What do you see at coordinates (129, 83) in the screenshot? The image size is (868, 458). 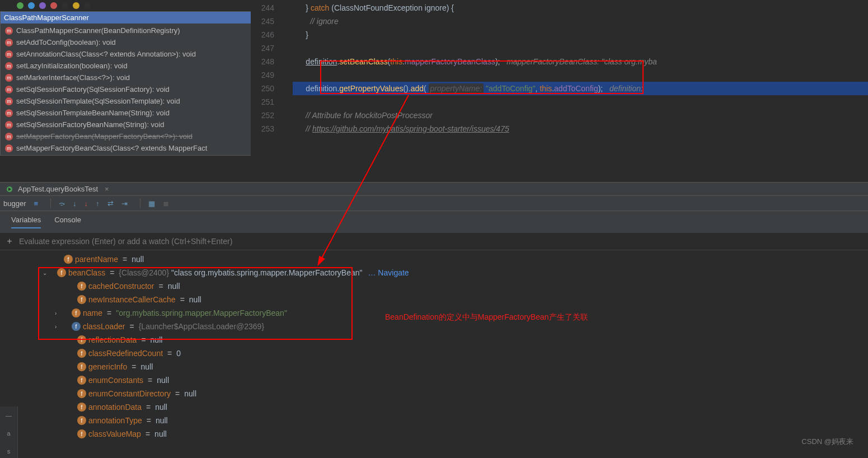 I see `structure-popup: ClassPathMapperScanner mClassPathMapperS…` at bounding box center [129, 83].